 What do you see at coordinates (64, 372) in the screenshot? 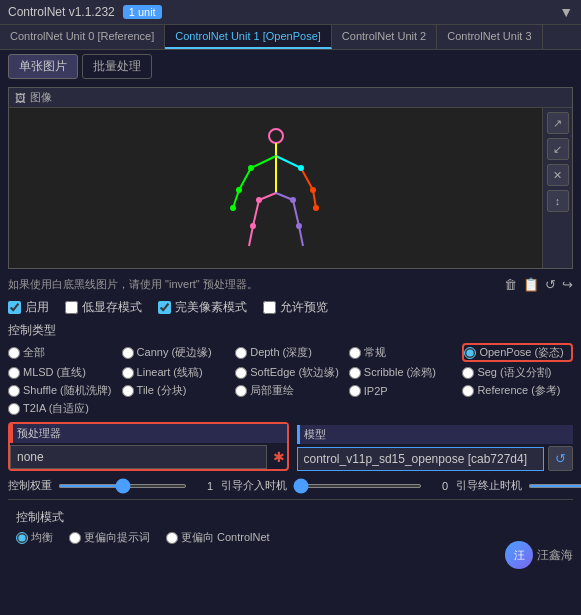
I see `radio-mlsd: MLSD (直线)` at bounding box center [64, 372].